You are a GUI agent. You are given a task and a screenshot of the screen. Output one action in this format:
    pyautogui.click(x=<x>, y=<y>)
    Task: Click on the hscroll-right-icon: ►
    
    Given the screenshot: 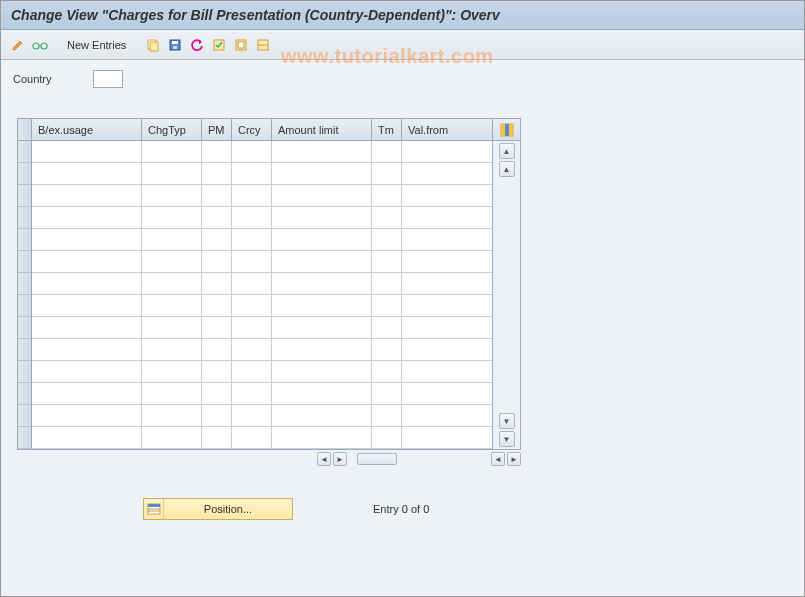 What is the action you would take?
    pyautogui.click(x=340, y=459)
    